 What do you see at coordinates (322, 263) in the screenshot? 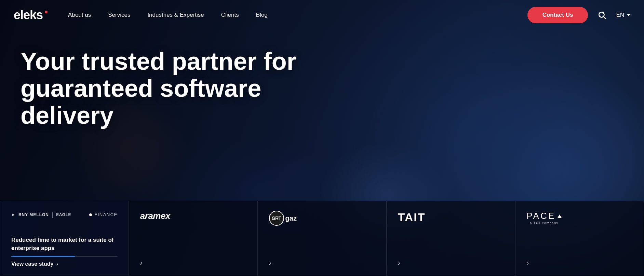
I see `card-bottom-grtgaz: ›` at bounding box center [322, 263].